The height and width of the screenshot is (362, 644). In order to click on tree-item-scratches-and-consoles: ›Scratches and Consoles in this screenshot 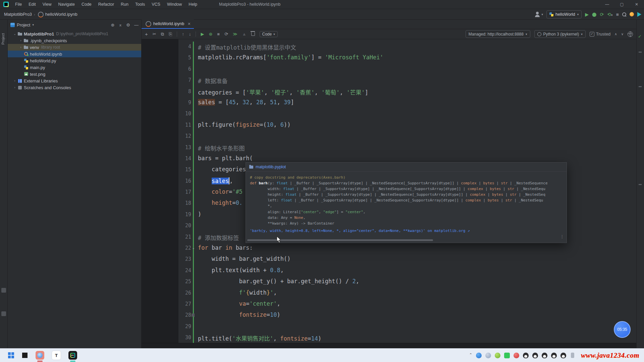, I will do `click(74, 87)`.